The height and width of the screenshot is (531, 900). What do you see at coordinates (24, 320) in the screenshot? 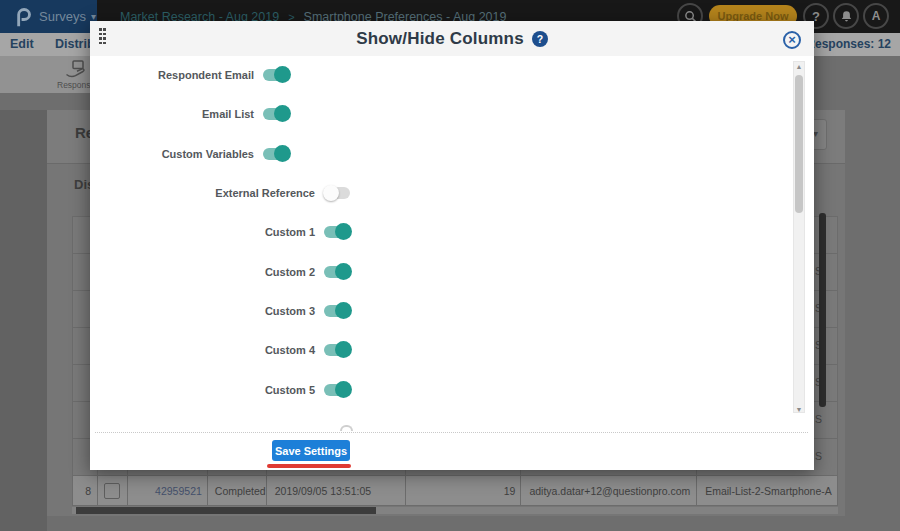
I see `left-sidebar-strip` at bounding box center [24, 320].